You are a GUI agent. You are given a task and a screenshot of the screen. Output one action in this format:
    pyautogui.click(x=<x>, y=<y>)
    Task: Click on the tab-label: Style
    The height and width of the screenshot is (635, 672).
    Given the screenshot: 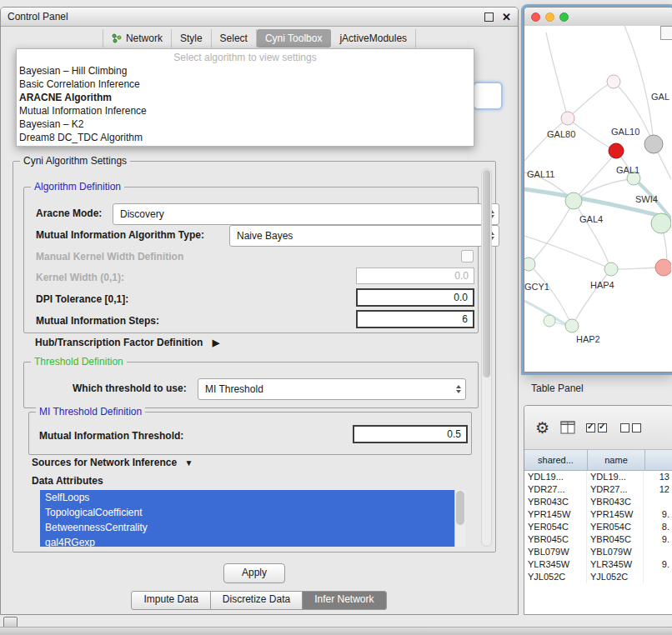 What is the action you would take?
    pyautogui.click(x=192, y=38)
    